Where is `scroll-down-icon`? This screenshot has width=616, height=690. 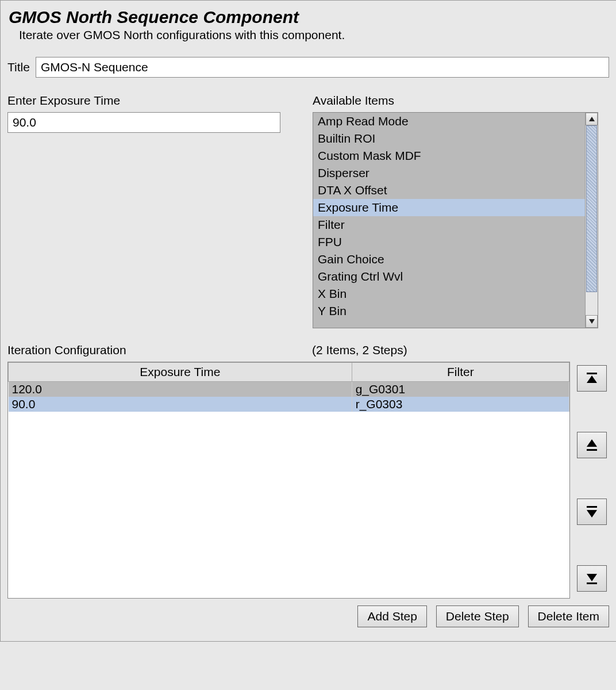 scroll-down-icon is located at coordinates (592, 321).